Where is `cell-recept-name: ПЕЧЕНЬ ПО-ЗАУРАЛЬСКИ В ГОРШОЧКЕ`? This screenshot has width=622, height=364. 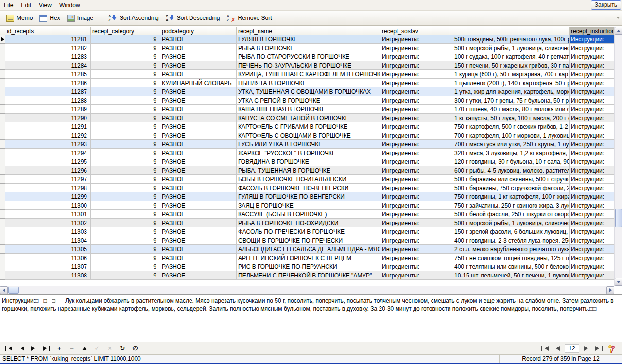
cell-recept-name: ПЕЧЕНЬ ПО-ЗАУРАЛЬСКИ В ГОРШОЧКЕ is located at coordinates (309, 66).